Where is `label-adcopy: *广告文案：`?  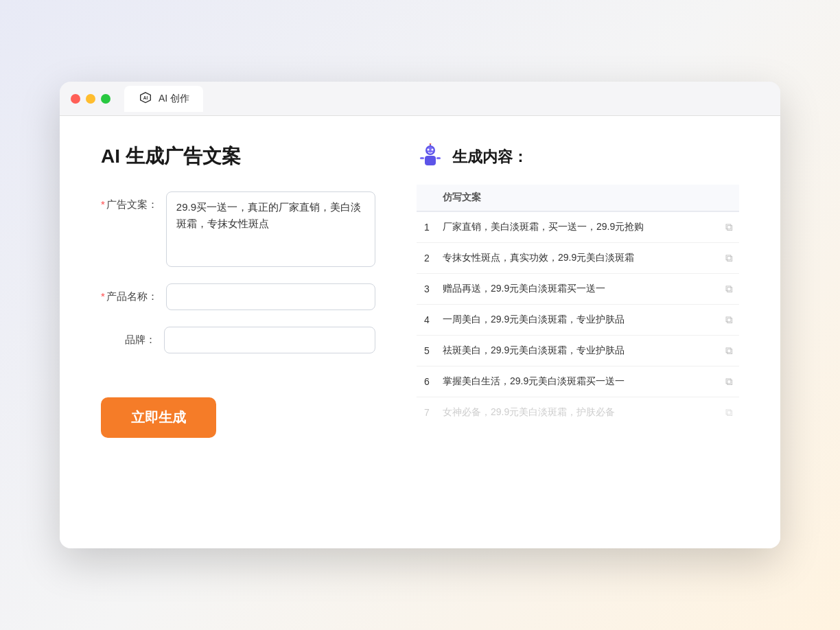 label-adcopy: *广告文案： is located at coordinates (129, 202).